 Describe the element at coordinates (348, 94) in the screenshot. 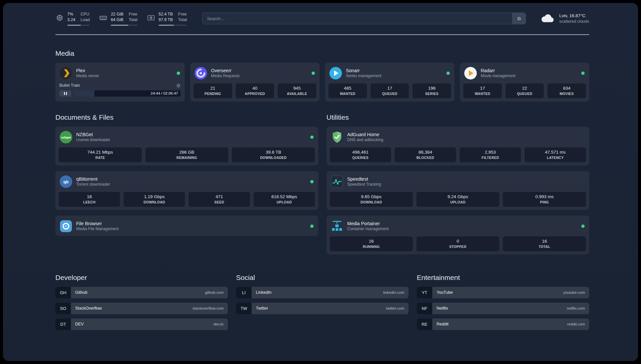

I see `stat-label: WANTED` at that location.